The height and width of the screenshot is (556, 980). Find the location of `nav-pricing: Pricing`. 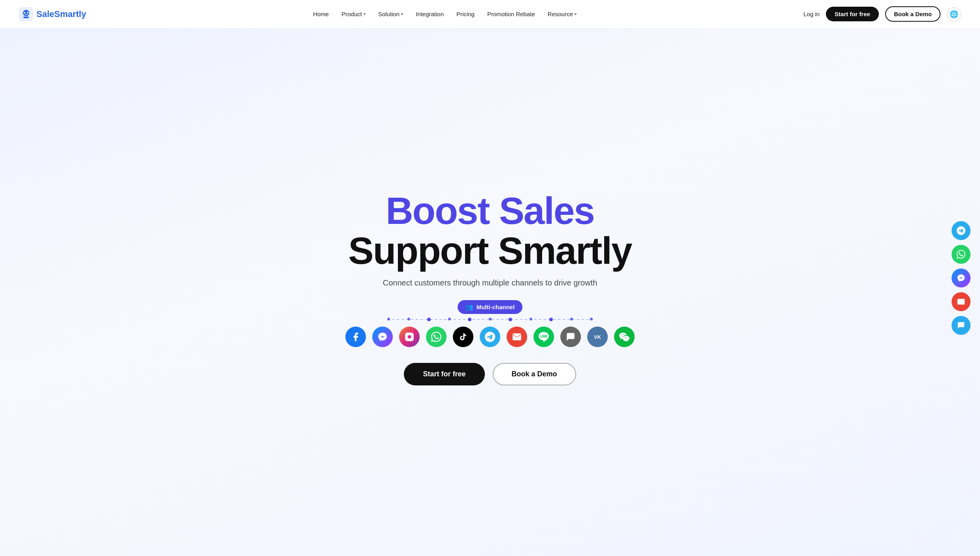

nav-pricing: Pricing is located at coordinates (466, 14).